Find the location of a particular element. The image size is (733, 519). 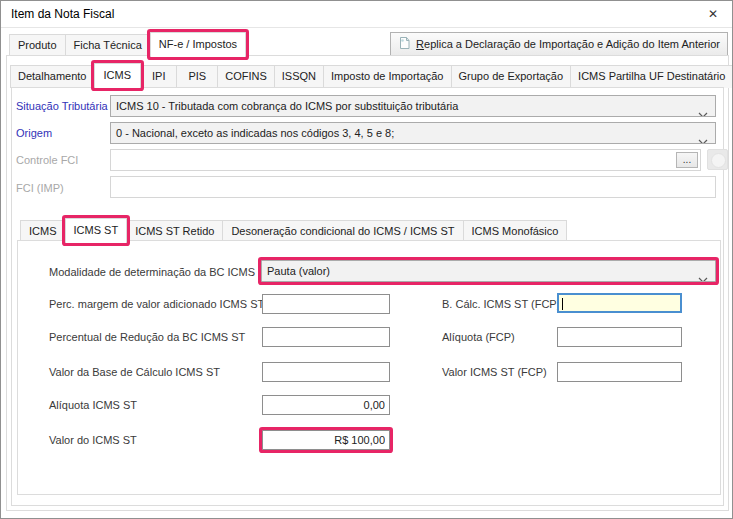

tab-issqn: ISSQN is located at coordinates (299, 76).